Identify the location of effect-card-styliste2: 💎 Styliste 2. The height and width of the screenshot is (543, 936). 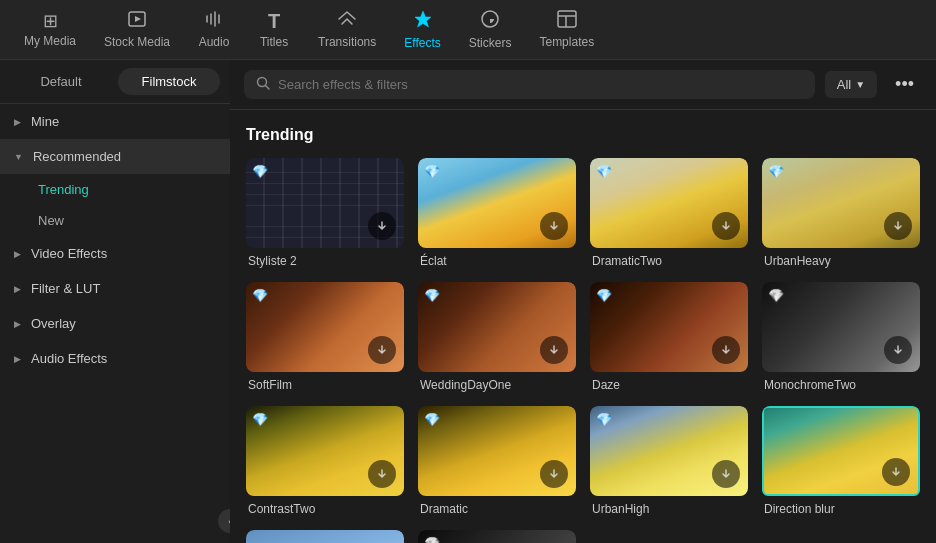
(325, 213).